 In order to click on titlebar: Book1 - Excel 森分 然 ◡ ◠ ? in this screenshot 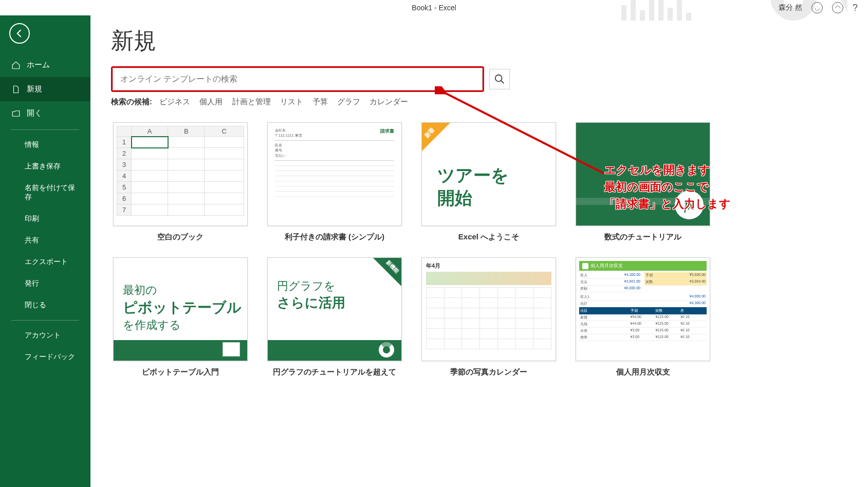, I will do `click(434, 8)`.